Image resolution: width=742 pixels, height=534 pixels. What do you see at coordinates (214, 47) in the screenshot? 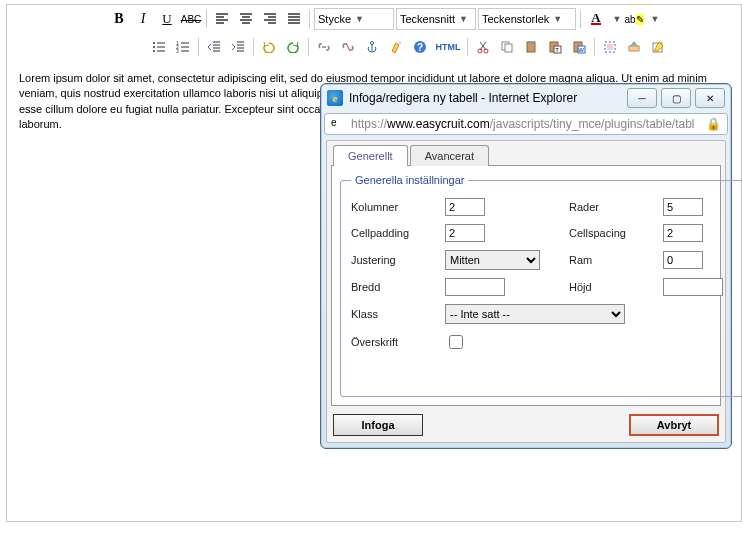
I see `outdent-button` at bounding box center [214, 47].